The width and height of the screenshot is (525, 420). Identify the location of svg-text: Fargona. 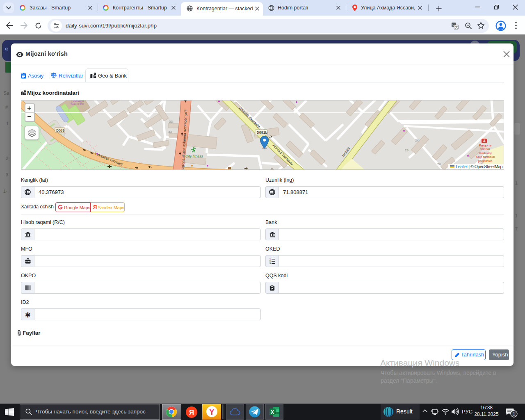
(485, 145).